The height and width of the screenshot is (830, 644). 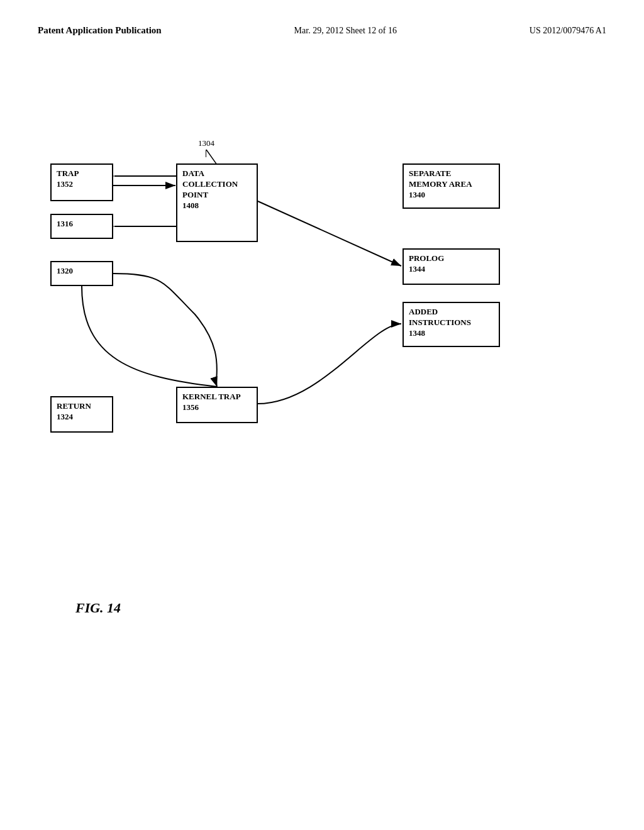 I want to click on box-prolog: PROLOG1344, so click(x=452, y=267).